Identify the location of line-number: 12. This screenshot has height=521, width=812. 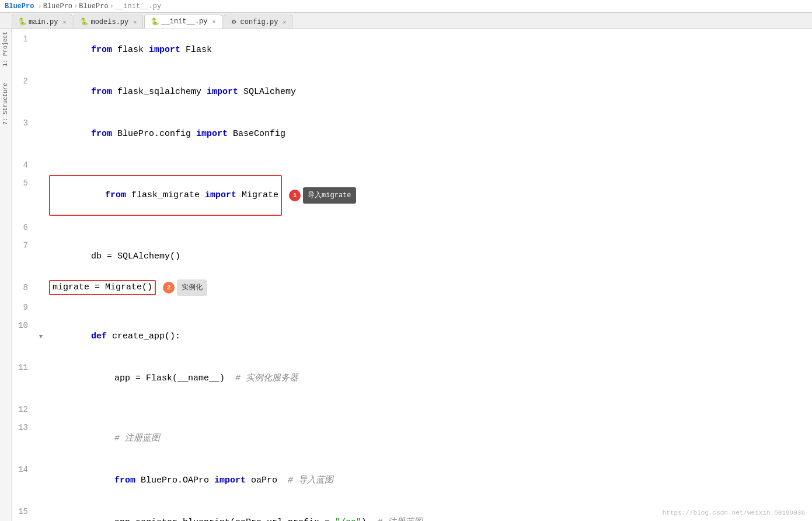
(23, 408).